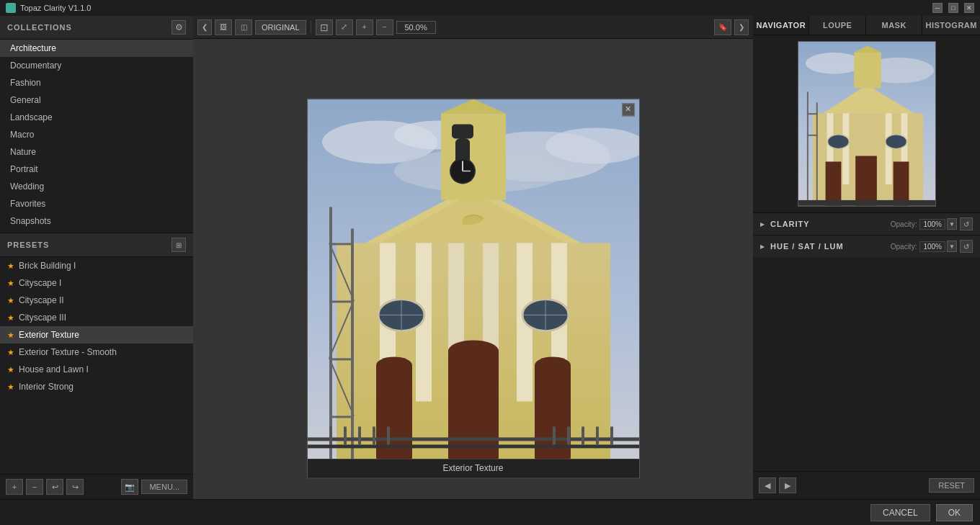 The width and height of the screenshot is (980, 525). I want to click on title-bar-left: Topaz Clarity V1.1.0, so click(48, 8).